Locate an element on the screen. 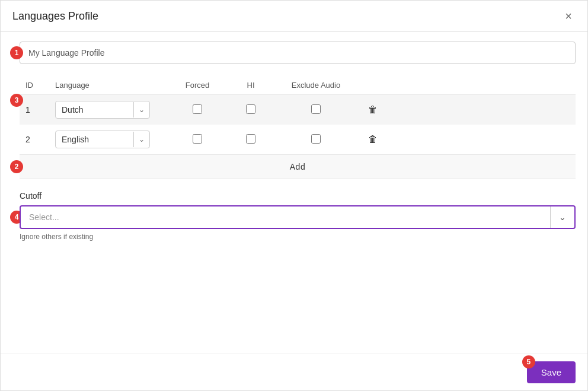  cutoff-chevron-icon: ⌄ is located at coordinates (562, 217).